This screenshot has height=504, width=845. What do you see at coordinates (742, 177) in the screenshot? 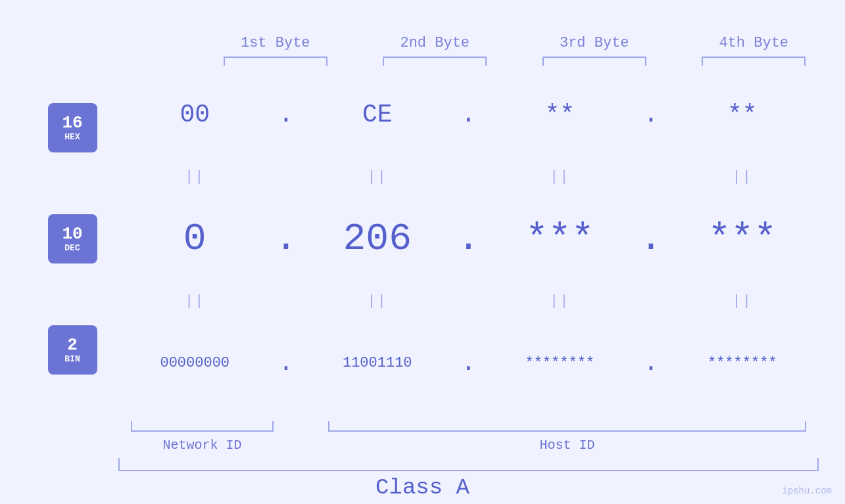
I see `equals-1-col4: ||` at bounding box center [742, 177].